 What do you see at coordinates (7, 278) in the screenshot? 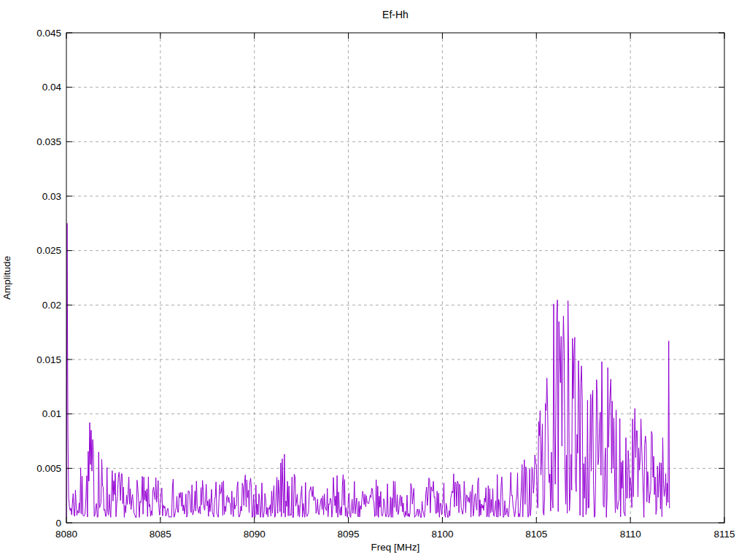
I see `y-axis-title: Amplitude` at bounding box center [7, 278].